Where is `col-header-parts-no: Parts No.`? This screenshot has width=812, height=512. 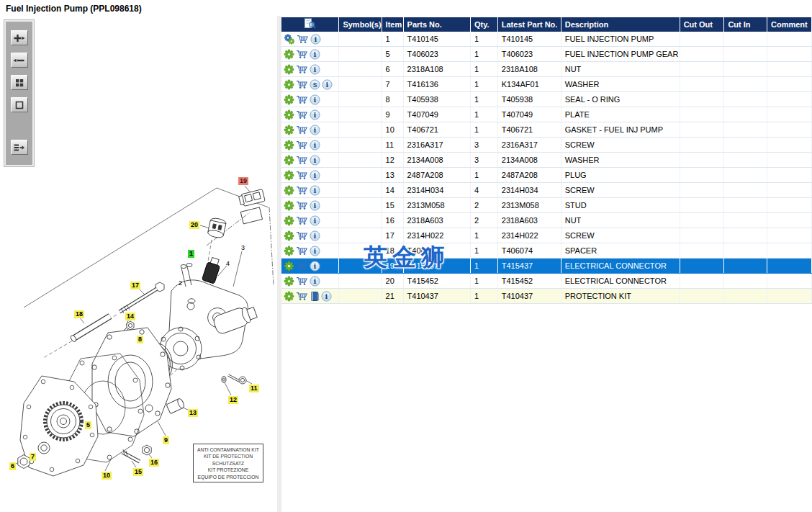 col-header-parts-no: Parts No. is located at coordinates (436, 24).